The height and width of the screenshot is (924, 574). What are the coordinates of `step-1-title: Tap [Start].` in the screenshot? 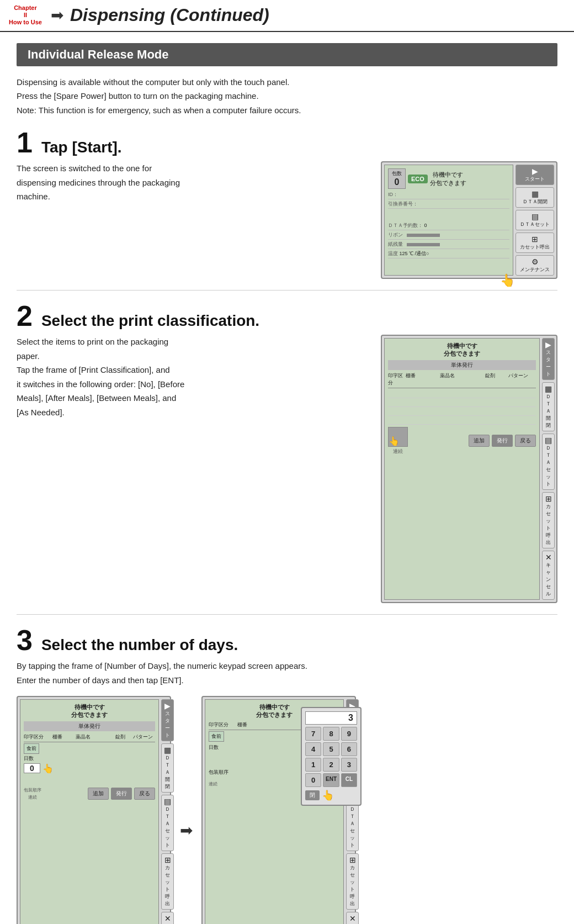 It's located at (82, 147).